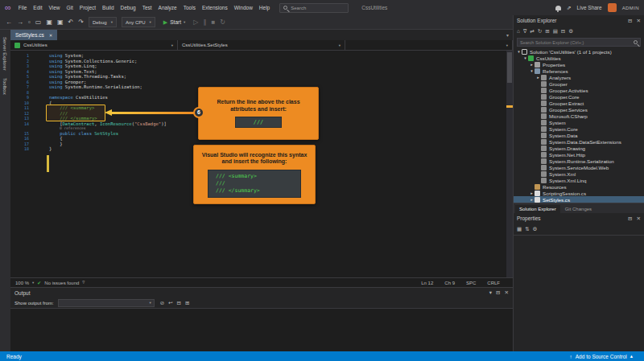 This screenshot has height=361, width=644. Describe the element at coordinates (555, 31) in the screenshot. I see `show-all-files-icon: ▤` at that location.